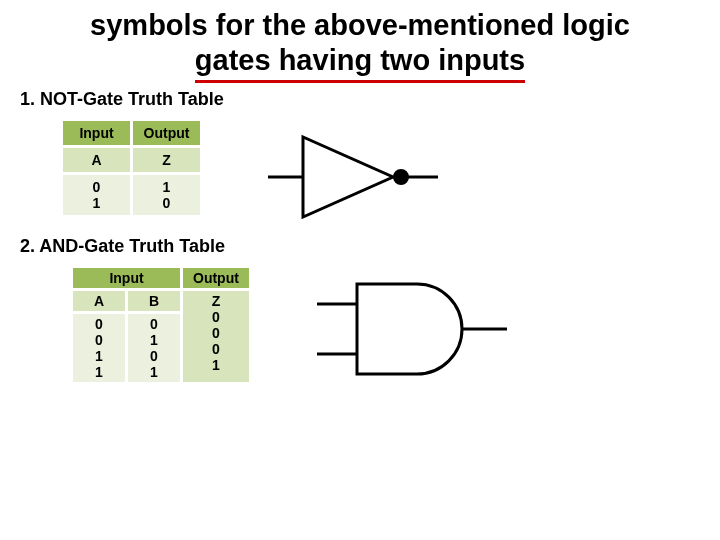 The width and height of the screenshot is (720, 540). I want to click on not-table-cell-a: 0 1, so click(97, 194).